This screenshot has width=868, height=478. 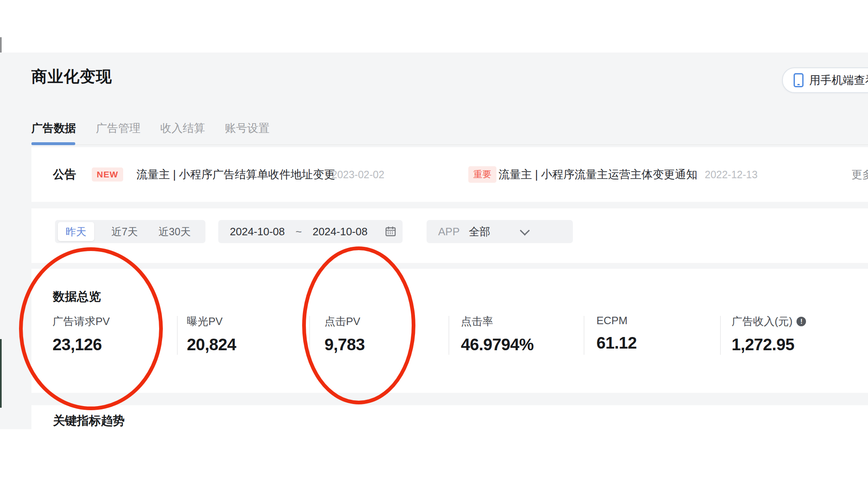 I want to click on tab-revenue-settlement: 收入结算, so click(x=183, y=128).